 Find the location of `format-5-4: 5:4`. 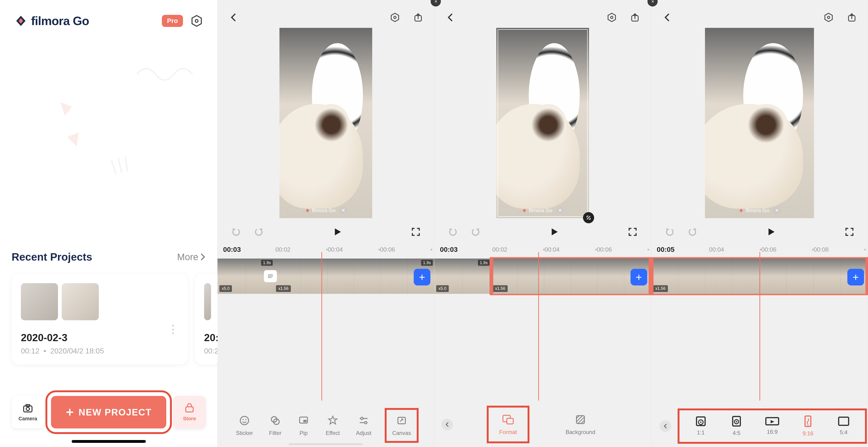

format-5-4: 5:4 is located at coordinates (844, 426).